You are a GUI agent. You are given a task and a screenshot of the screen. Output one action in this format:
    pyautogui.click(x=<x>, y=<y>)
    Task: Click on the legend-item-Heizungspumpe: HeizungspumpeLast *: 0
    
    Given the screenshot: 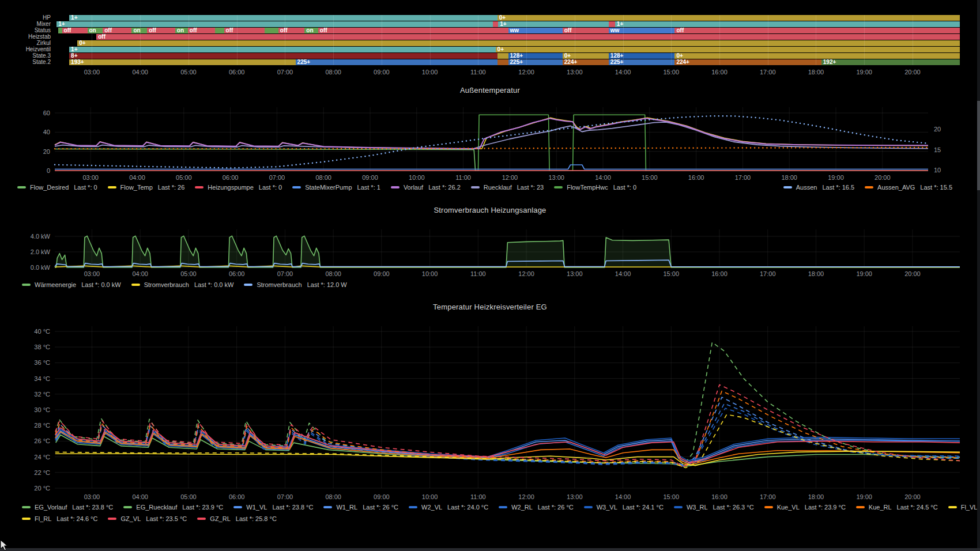 What is the action you would take?
    pyautogui.click(x=239, y=187)
    